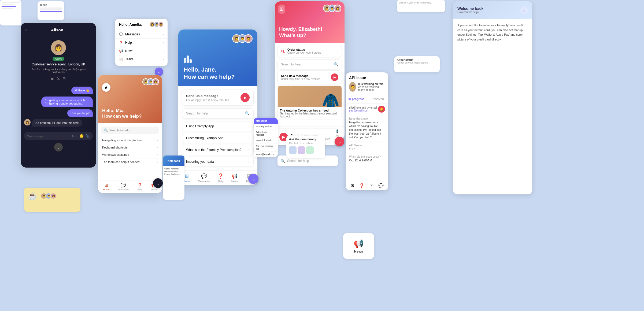 This screenshot has height=311, width=644. I want to click on menu-label: Messages, so click(132, 34).